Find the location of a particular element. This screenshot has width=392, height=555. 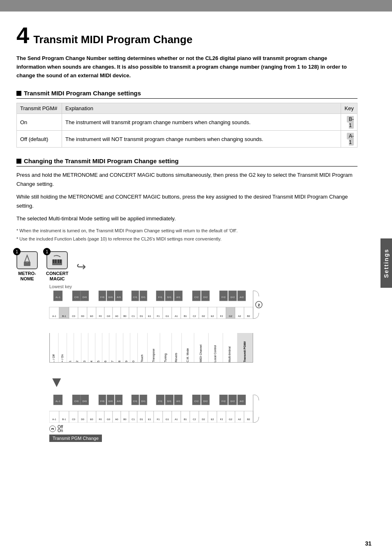

svg-text: 2 is located at coordinates (259, 305).